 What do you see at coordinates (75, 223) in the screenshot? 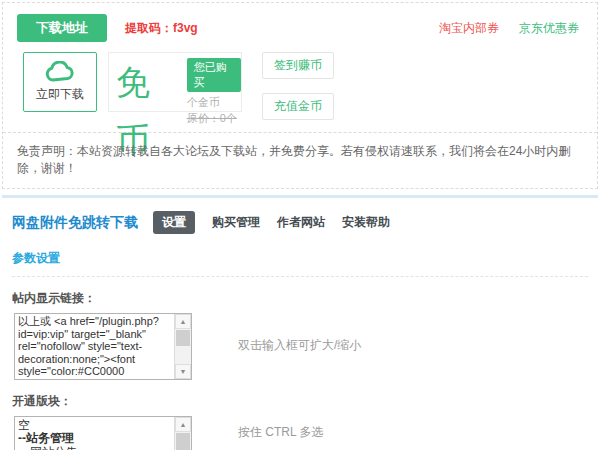
I see `panel-title: 网盘附件免跳转下载` at bounding box center [75, 223].